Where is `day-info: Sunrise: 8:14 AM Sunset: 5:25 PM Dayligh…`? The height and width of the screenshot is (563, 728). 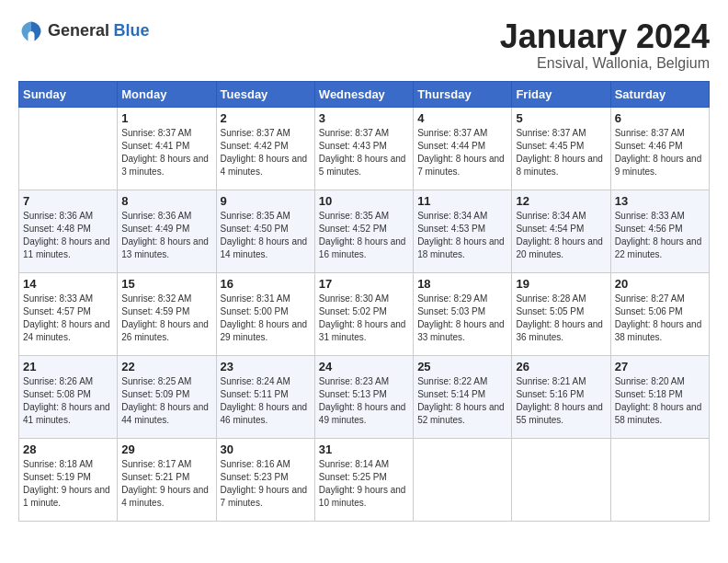 day-info: Sunrise: 8:14 AM Sunset: 5:25 PM Dayligh… is located at coordinates (364, 484).